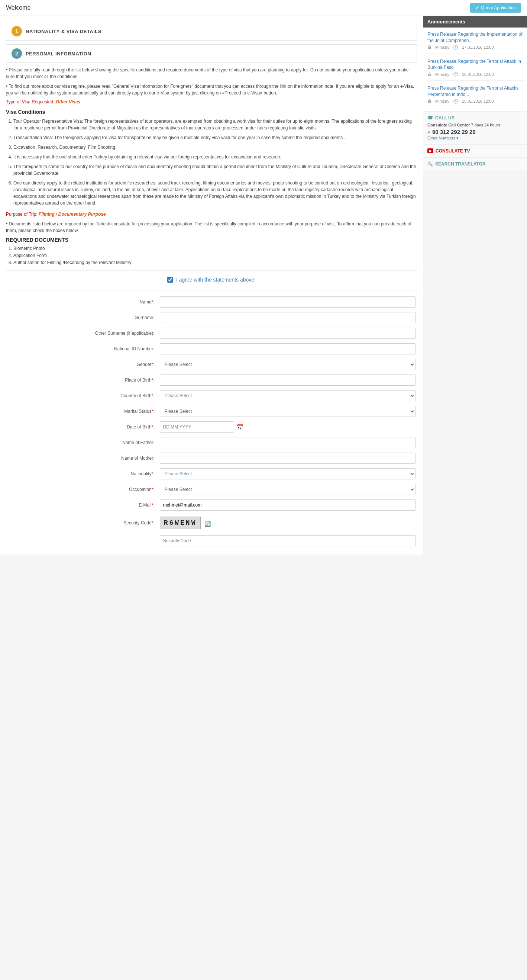  What do you see at coordinates (72, 214) in the screenshot?
I see `purpose-value-text: Filming / Documentary Purpose` at bounding box center [72, 214].